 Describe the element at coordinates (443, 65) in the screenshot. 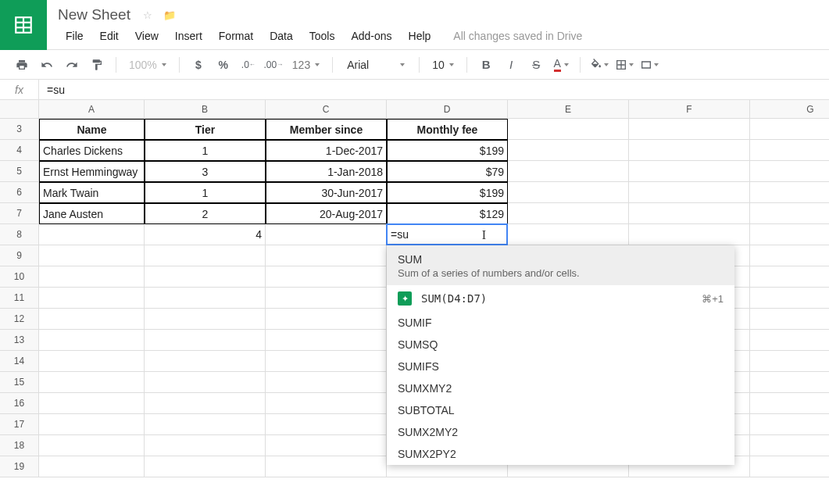

I see `font-size-dropdown: 10` at that location.